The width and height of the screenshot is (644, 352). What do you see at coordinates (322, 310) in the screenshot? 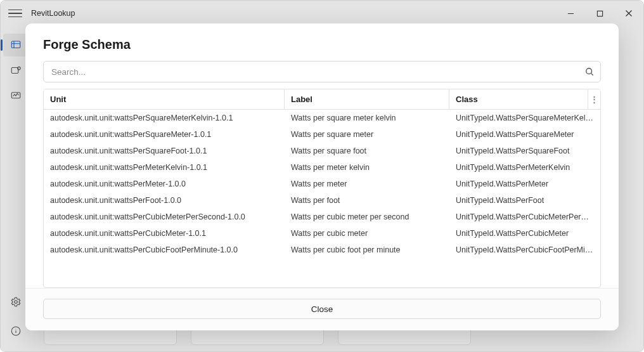
I see `dialog-footer: Close` at bounding box center [322, 310].